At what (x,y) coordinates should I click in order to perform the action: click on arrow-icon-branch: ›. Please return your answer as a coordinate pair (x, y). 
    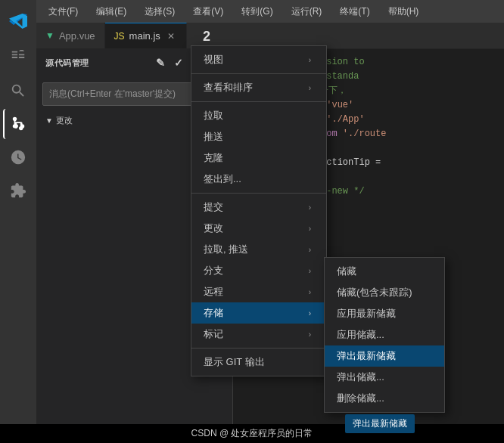
    Looking at the image, I should click on (310, 271).